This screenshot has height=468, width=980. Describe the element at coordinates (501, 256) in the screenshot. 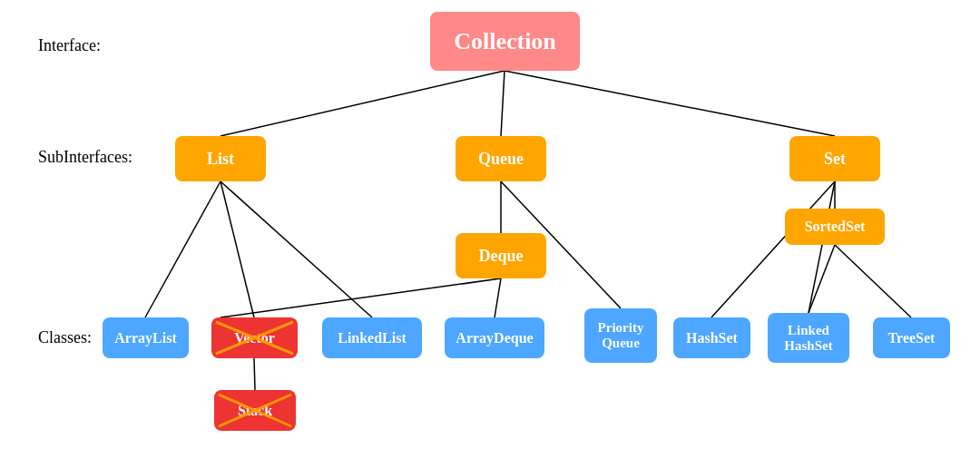

I see `deque-node: Deque` at that location.